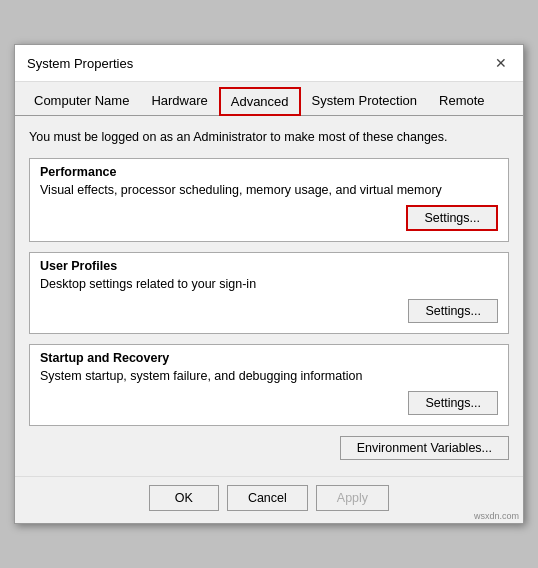  Describe the element at coordinates (453, 403) in the screenshot. I see `startup-recovery-settings-button: Settings...` at that location.